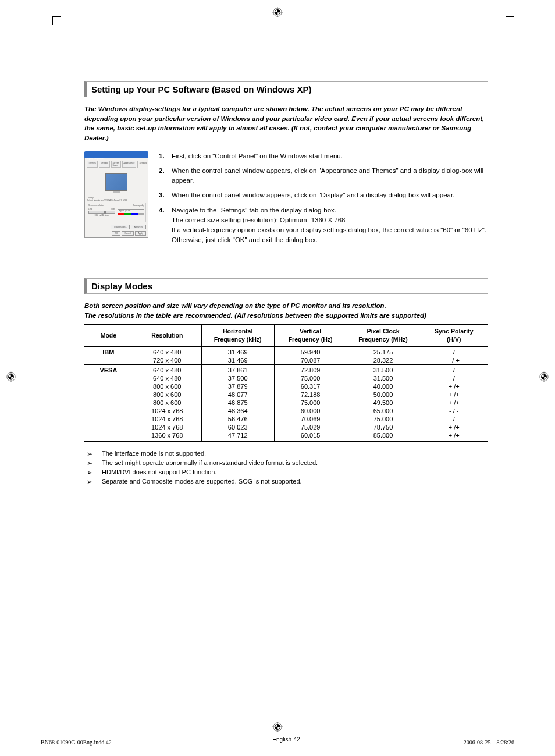 This screenshot has width=555, height=756. Describe the element at coordinates (286, 468) in the screenshot. I see `display-modes-notes: ➢The interface mode is not supported.➢Th…` at that location.